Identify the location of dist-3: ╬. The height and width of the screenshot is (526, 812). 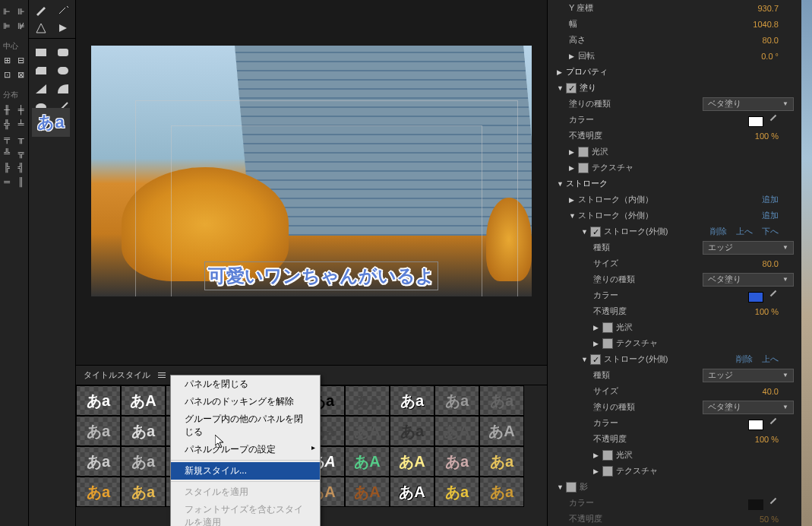
(8, 123).